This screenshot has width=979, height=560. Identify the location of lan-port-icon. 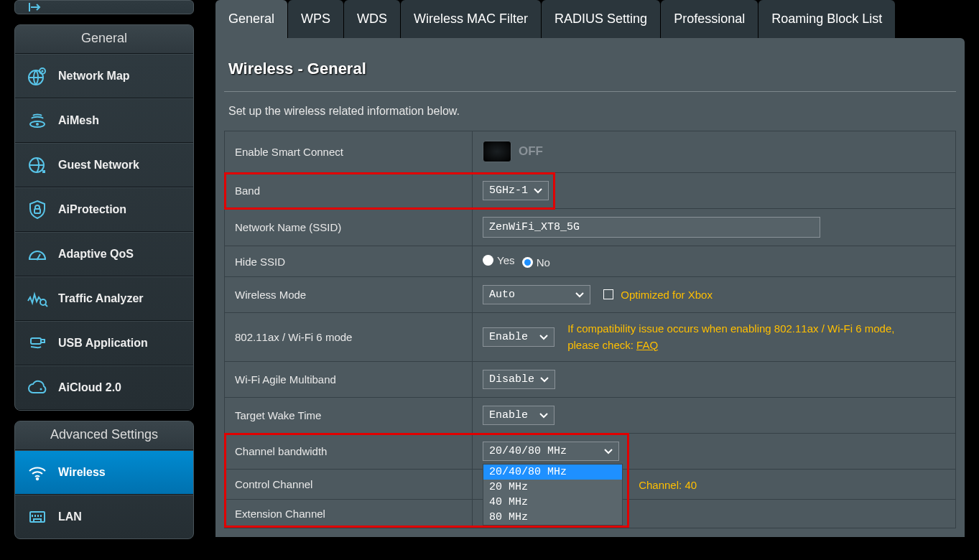
(37, 517).